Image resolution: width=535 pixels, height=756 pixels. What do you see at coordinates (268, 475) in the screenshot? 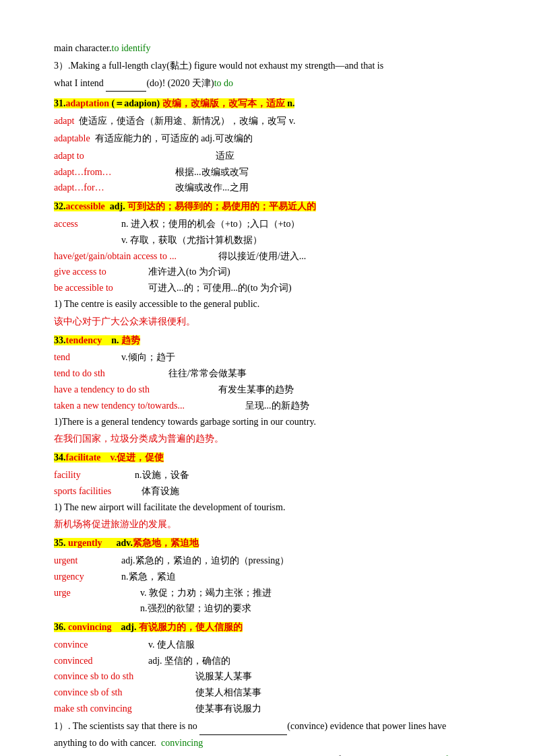
I see `s34-facility: facility n.设施，设备` at bounding box center [268, 475].